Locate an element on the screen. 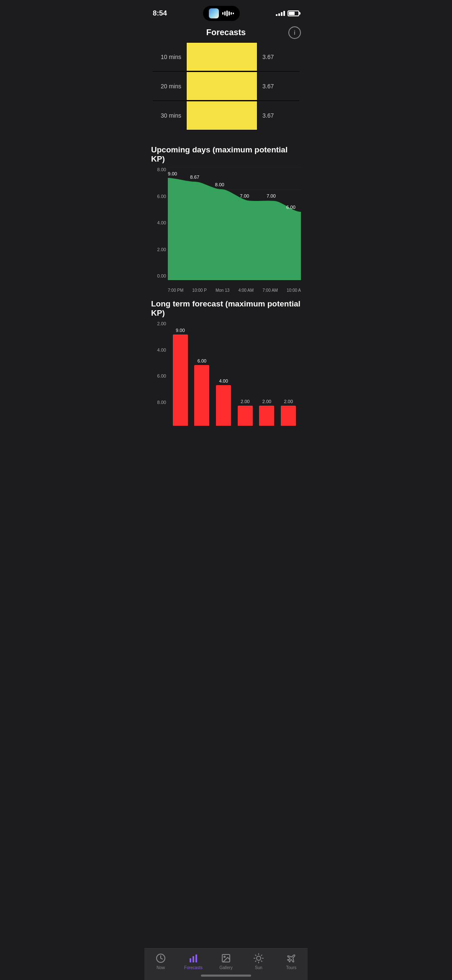  battery-icon is located at coordinates (293, 13).